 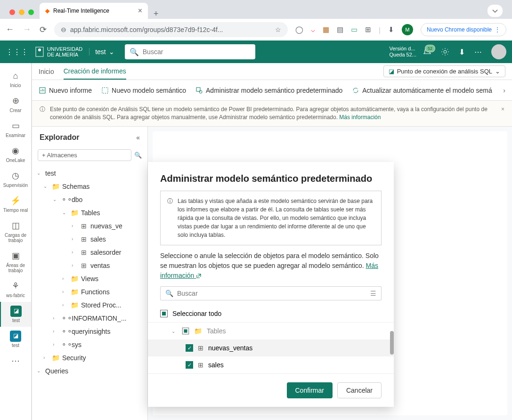 What do you see at coordinates (171, 30) in the screenshot?
I see `url-bar: ⊖ app.fabric.microsoft.com/groups/d873e7…` at bounding box center [171, 30].